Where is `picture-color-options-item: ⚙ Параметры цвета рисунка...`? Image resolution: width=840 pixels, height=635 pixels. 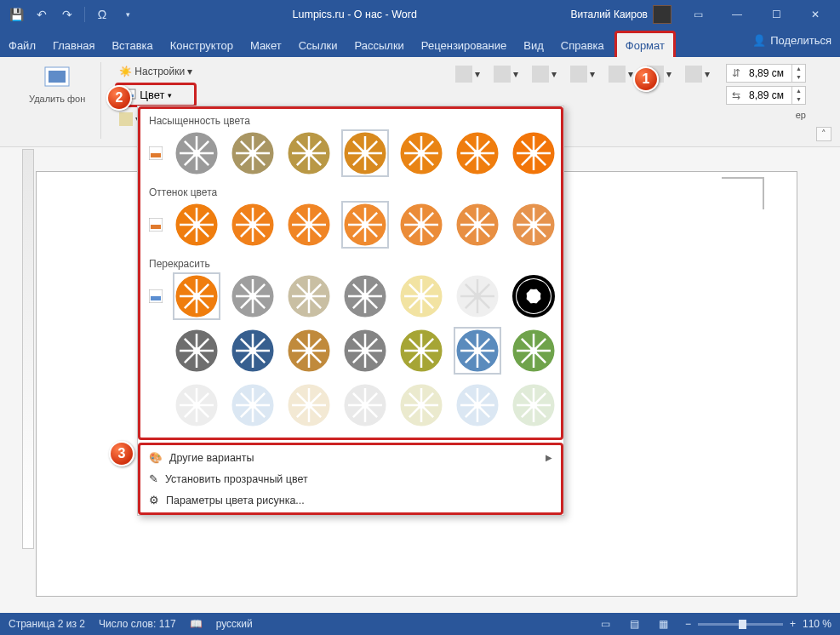 picture-color-options-item: ⚙ Параметры цвета рисунка... is located at coordinates (351, 501).